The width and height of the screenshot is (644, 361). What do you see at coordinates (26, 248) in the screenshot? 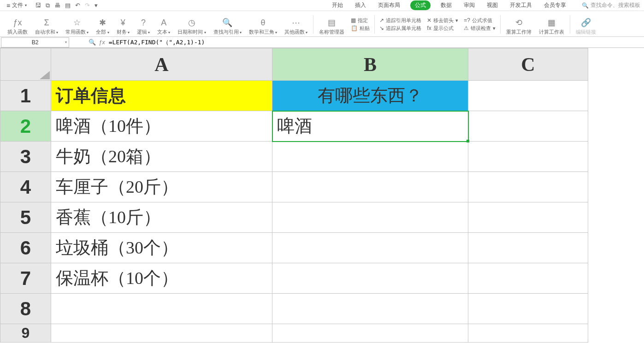
I see `row-header-6: 6` at bounding box center [26, 248].